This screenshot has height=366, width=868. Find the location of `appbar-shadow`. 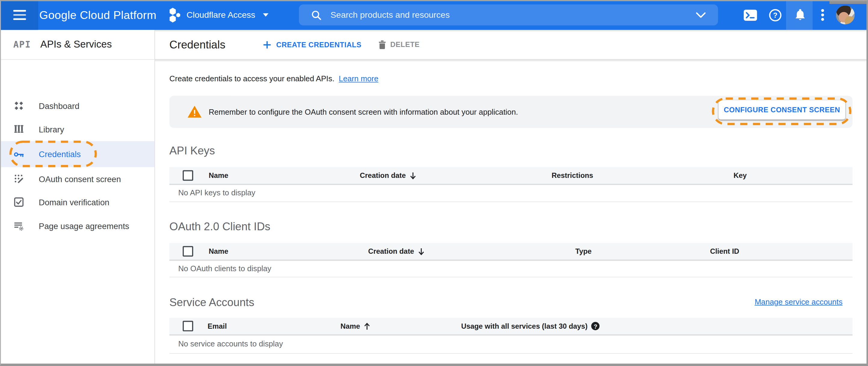

appbar-shadow is located at coordinates (512, 31).